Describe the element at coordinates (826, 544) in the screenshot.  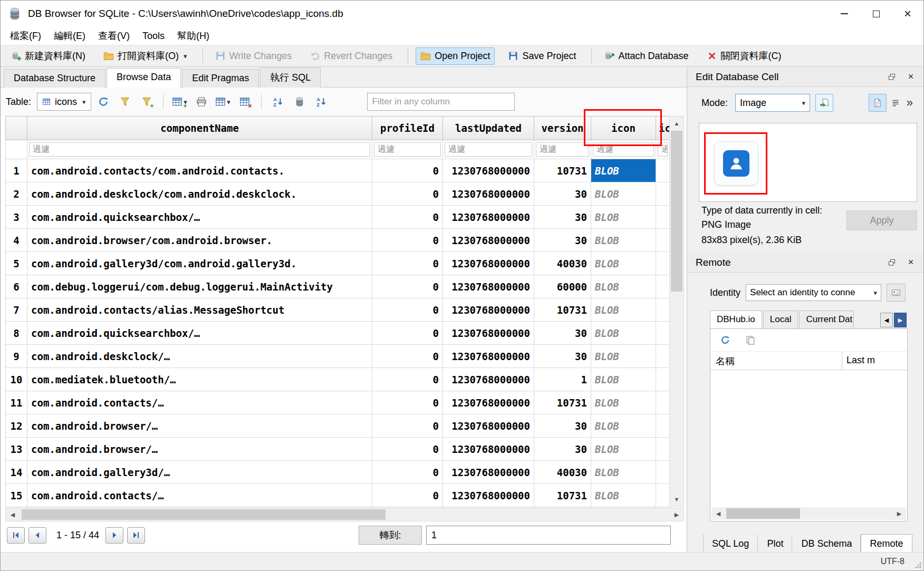
I see `dock-tab-db-schema: DB Schema` at that location.